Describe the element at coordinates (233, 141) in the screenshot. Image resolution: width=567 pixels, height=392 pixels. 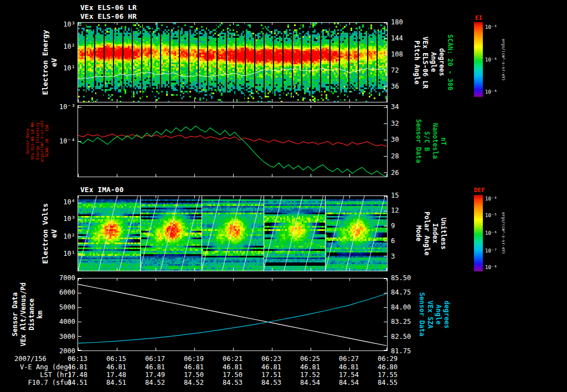
I see `intensity-bfield-canvas` at that location.